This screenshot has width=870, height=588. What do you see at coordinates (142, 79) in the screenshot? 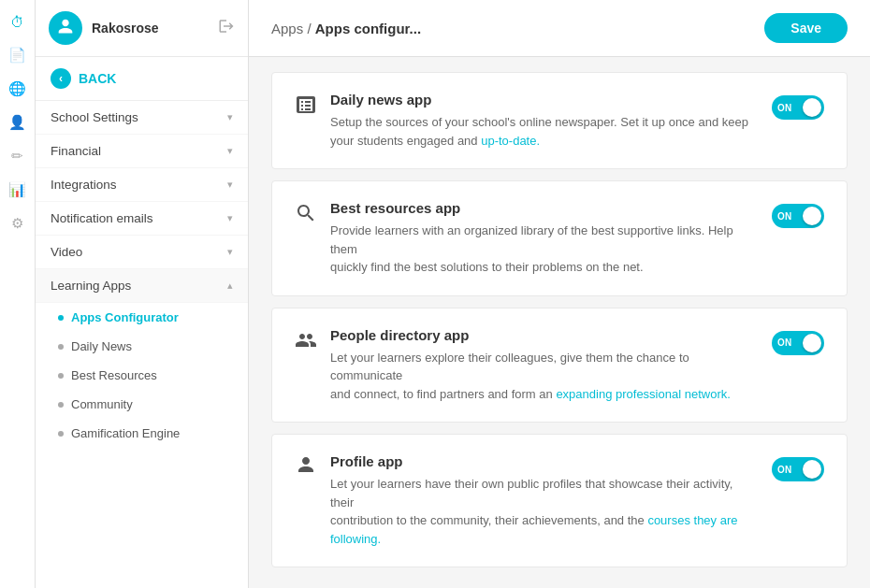
I see `back-button: ‹ BACK` at bounding box center [142, 79].